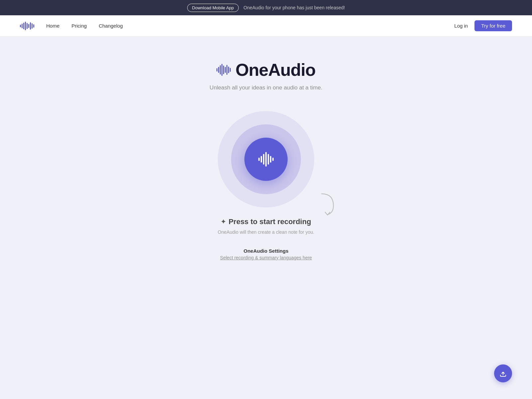  I want to click on hero-logo-icon, so click(223, 70).